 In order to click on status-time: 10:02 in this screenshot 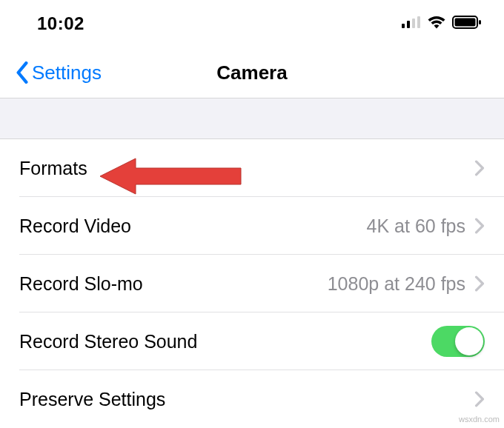, I will do `click(61, 24)`.